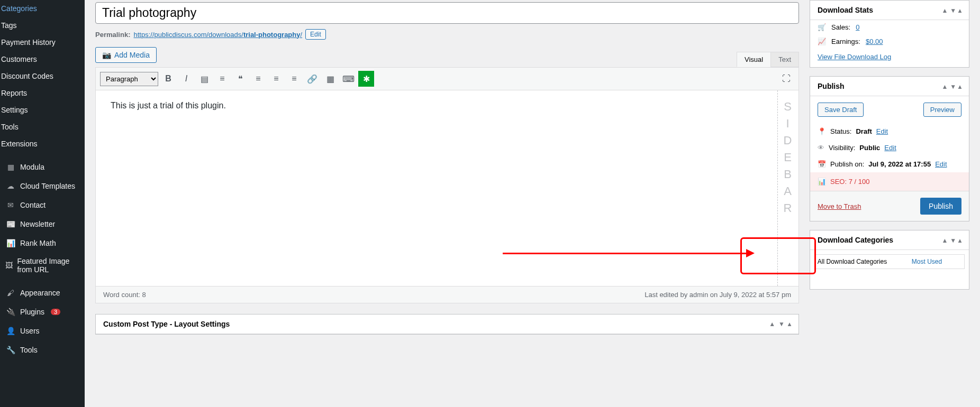 This screenshot has height=407, width=980. I want to click on sidebar-users: 👤Users, so click(42, 331).